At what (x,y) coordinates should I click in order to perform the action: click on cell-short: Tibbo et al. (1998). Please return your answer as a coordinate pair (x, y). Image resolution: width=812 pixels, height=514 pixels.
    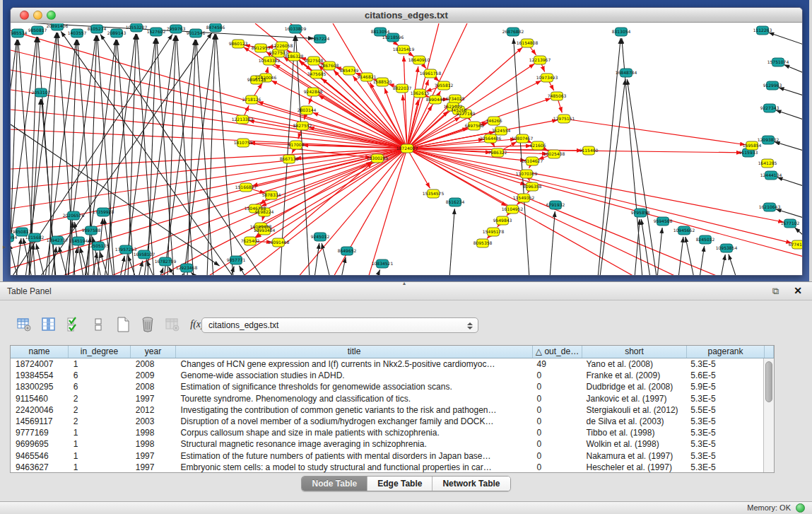
    Looking at the image, I should click on (633, 433).